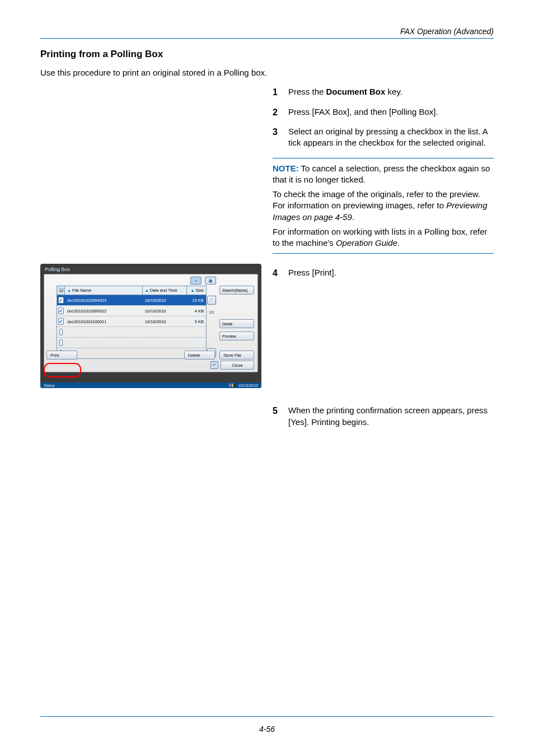 Image resolution: width=534 pixels, height=756 pixels. What do you see at coordinates (383, 206) in the screenshot?
I see `note-box: NOTE: To cancel a selection, press the c…` at bounding box center [383, 206].